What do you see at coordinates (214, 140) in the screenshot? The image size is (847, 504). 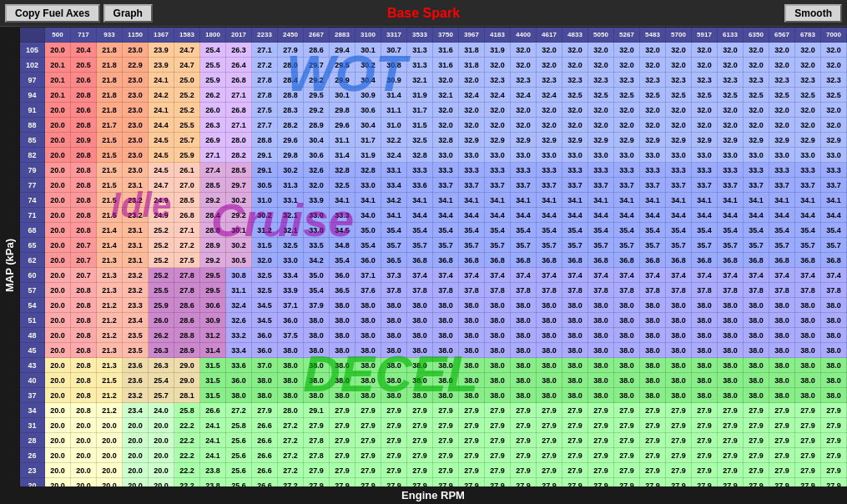 I see `table-cell: 26.9` at bounding box center [214, 140].